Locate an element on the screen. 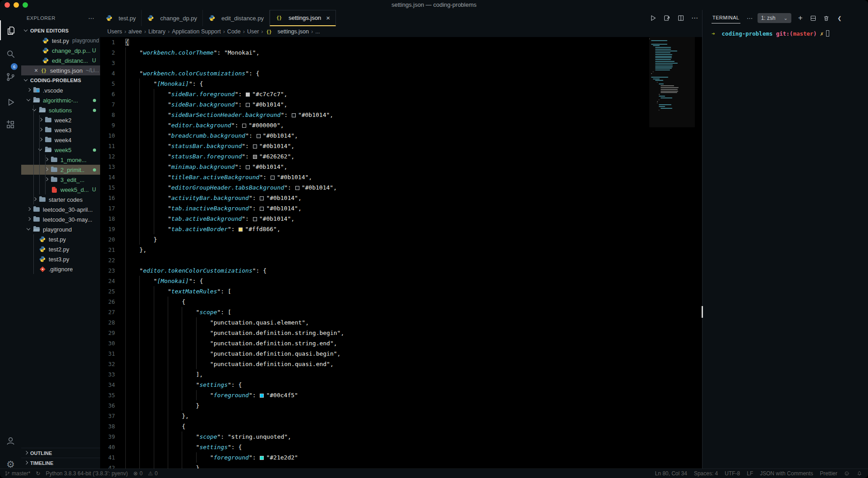 The height and width of the screenshot is (478, 868). plus-icon: + is located at coordinates (800, 18).